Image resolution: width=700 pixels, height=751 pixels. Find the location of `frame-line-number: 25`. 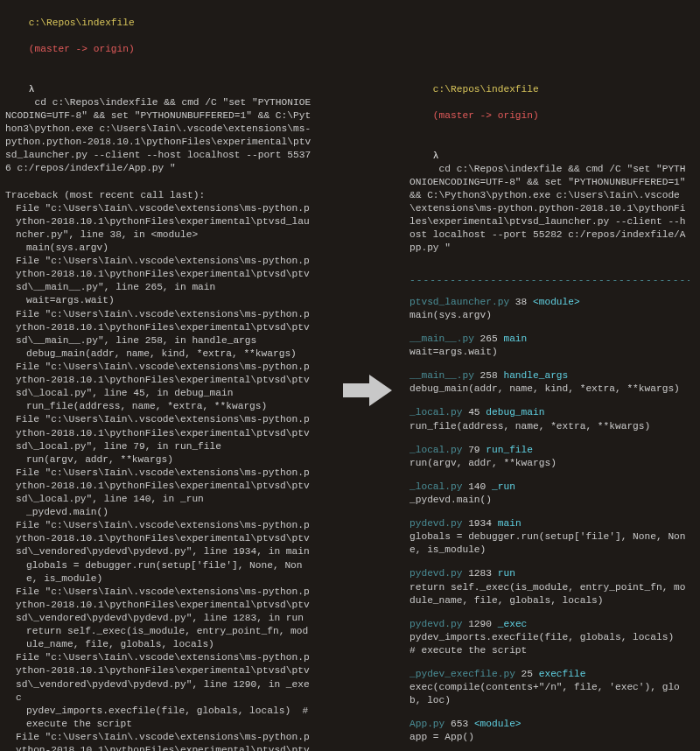

frame-line-number: 25 is located at coordinates (527, 674).